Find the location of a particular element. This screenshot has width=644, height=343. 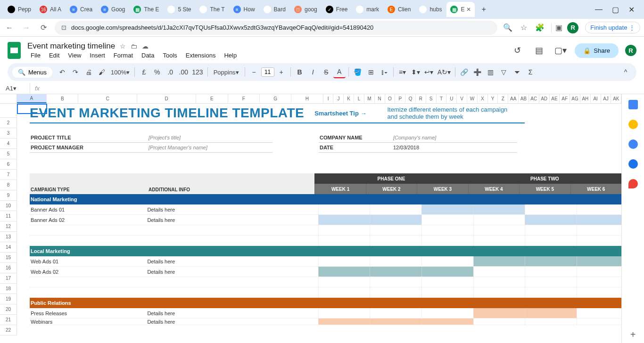

column-header: D is located at coordinates (167, 99).